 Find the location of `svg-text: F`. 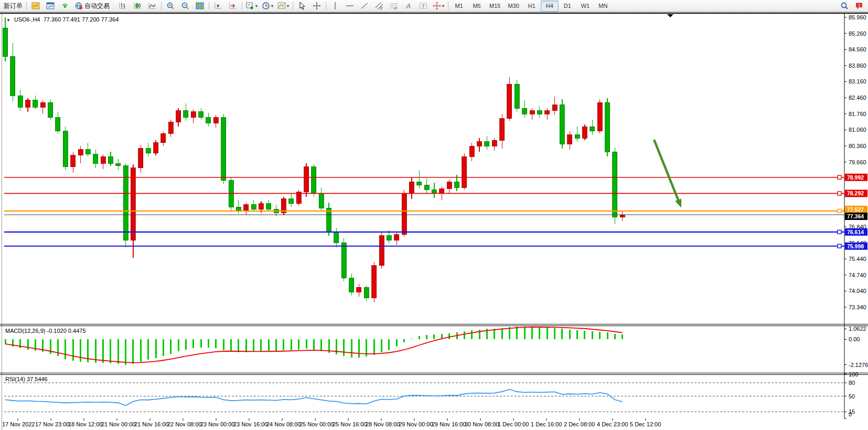

svg-text: F is located at coordinates (395, 8).